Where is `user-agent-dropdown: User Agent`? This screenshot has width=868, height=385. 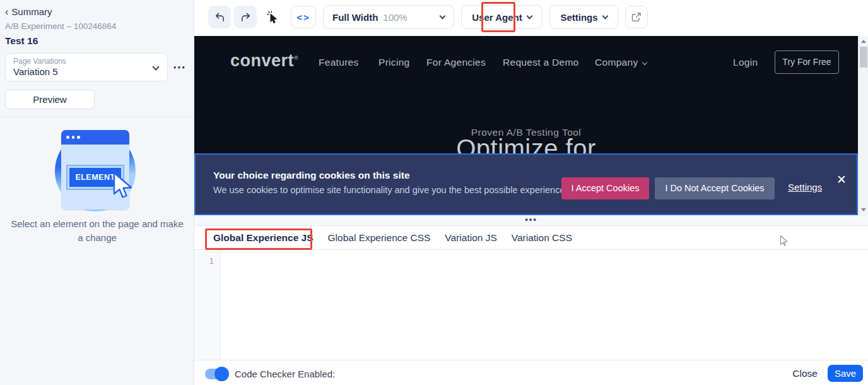 user-agent-dropdown: User Agent is located at coordinates (502, 17).